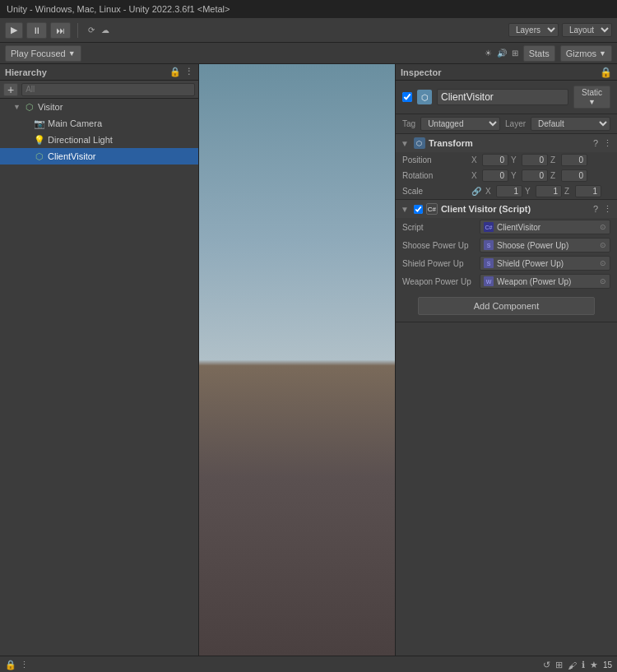 The height and width of the screenshot is (672, 617). I want to click on bottom-toolbar: 🔒 ⋮ ↺ ⊞ 🖌 ℹ ★ 15, so click(308, 665).